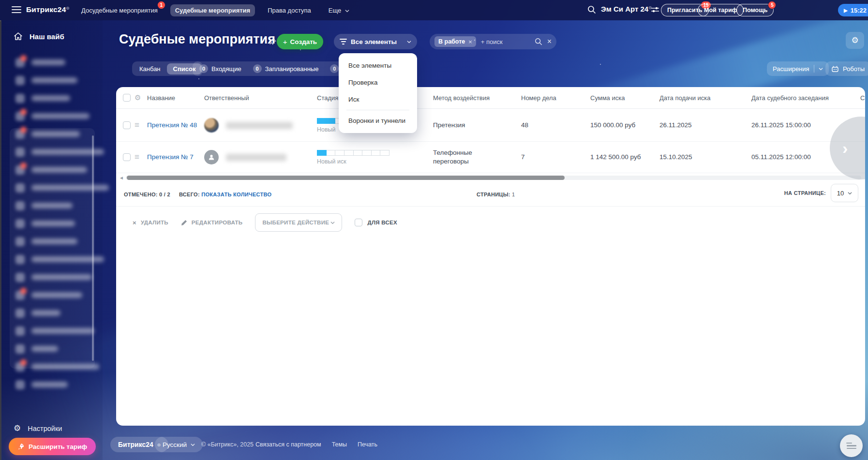  What do you see at coordinates (378, 66) in the screenshot?
I see `dropdown-item-all-elements: Все элементы` at bounding box center [378, 66].